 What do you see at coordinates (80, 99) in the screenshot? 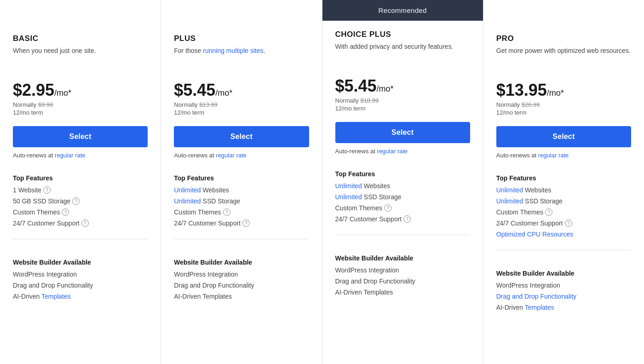
I see `price-block-basic: $2.95/mo* Normally $9.99 12/mo term` at bounding box center [80, 99].